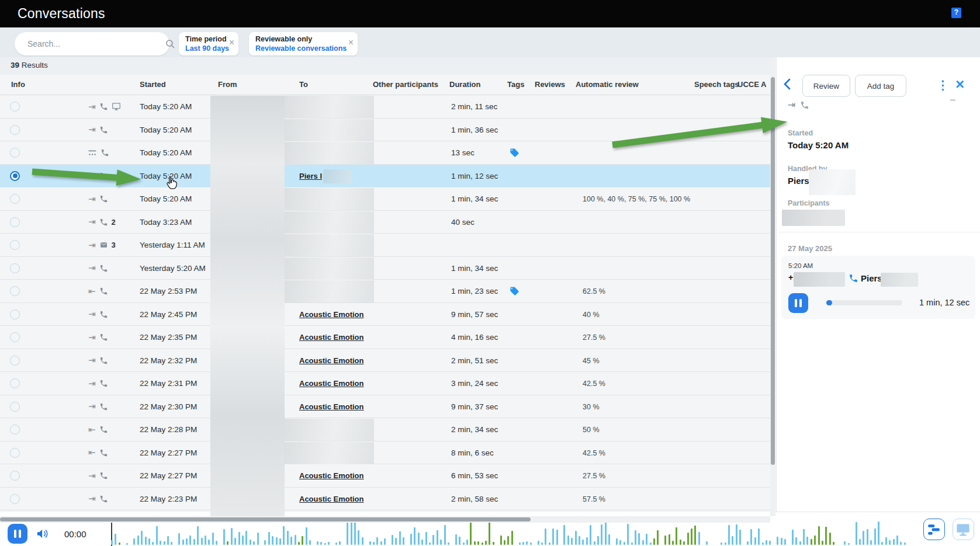 This screenshot has height=546, width=980. What do you see at coordinates (265, 520) in the screenshot?
I see `horizontal-scrollbar-thumb` at bounding box center [265, 520].